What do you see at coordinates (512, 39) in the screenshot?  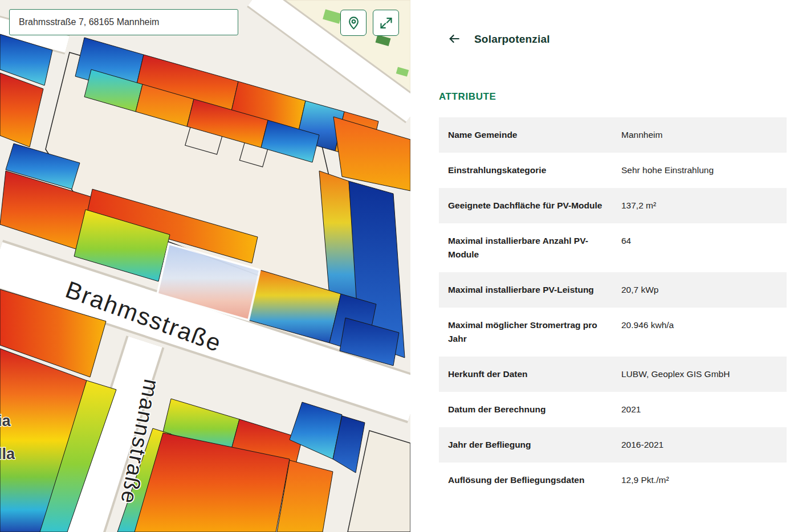 I see `page-title: Solarpotenzial` at bounding box center [512, 39].